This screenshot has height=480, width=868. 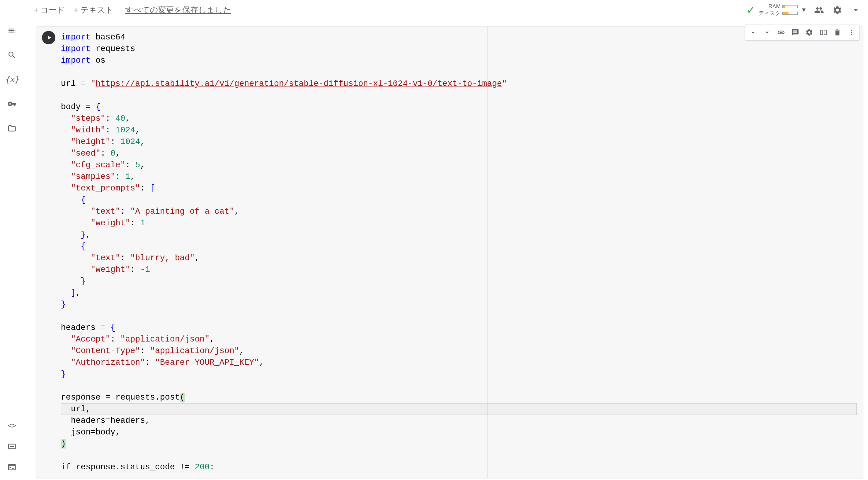 I want to click on code-line: url = "https://api.stability.ai/v1/gener…, so click(x=459, y=84).